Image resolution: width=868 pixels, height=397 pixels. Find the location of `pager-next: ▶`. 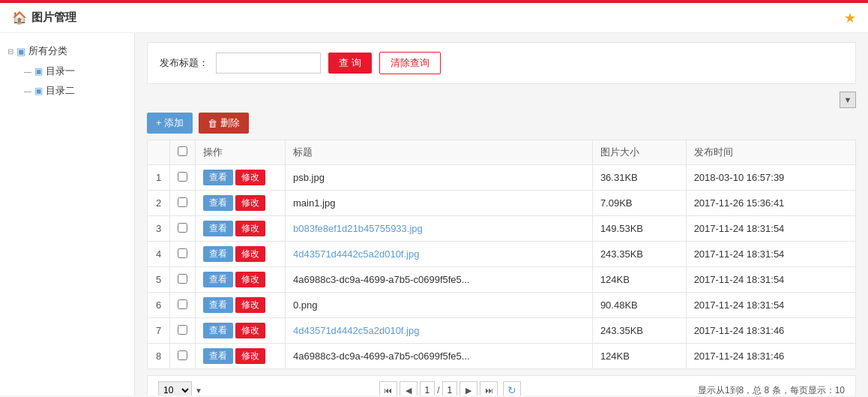

pager-next: ▶ is located at coordinates (468, 389).